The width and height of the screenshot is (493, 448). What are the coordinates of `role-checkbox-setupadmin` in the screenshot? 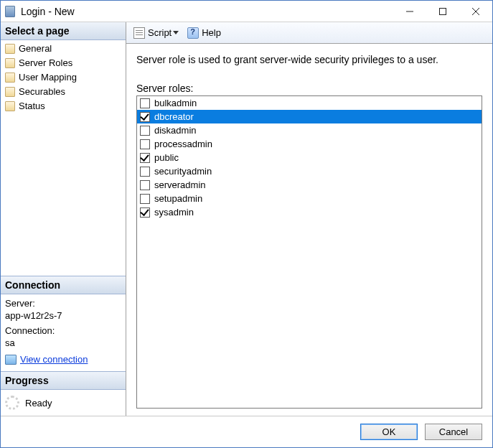 It's located at (145, 199).